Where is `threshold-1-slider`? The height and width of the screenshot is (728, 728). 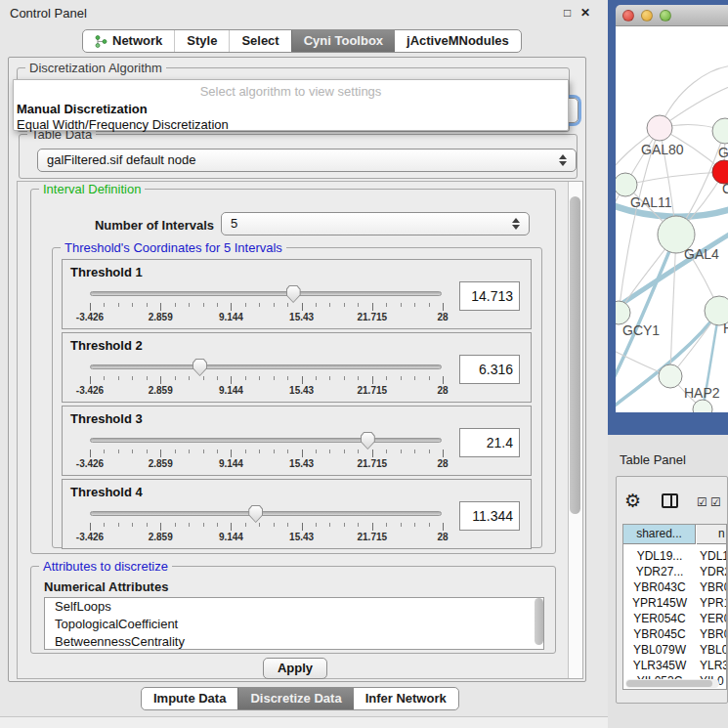 threshold-1-slider is located at coordinates (266, 293).